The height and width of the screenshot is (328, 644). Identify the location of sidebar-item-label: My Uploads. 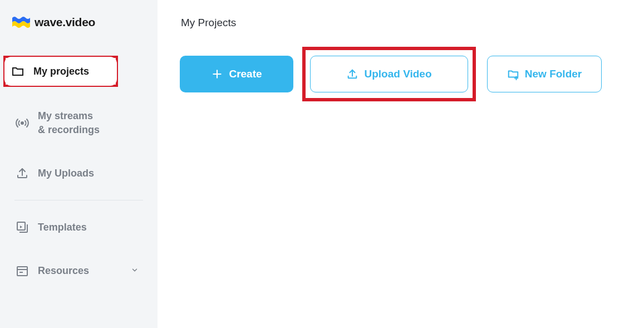
(66, 173).